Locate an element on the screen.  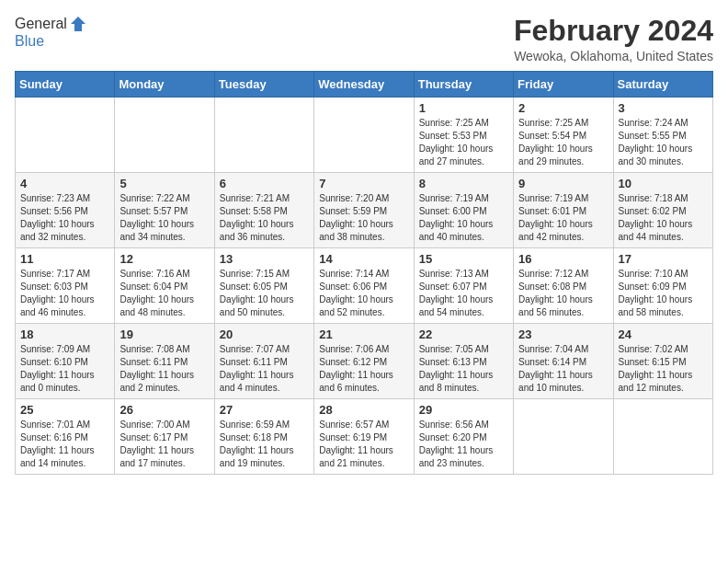
calendar-cell: 4Sunrise: 7:23 AM Sunset: 5:56 PM Daylig… is located at coordinates (65, 211).